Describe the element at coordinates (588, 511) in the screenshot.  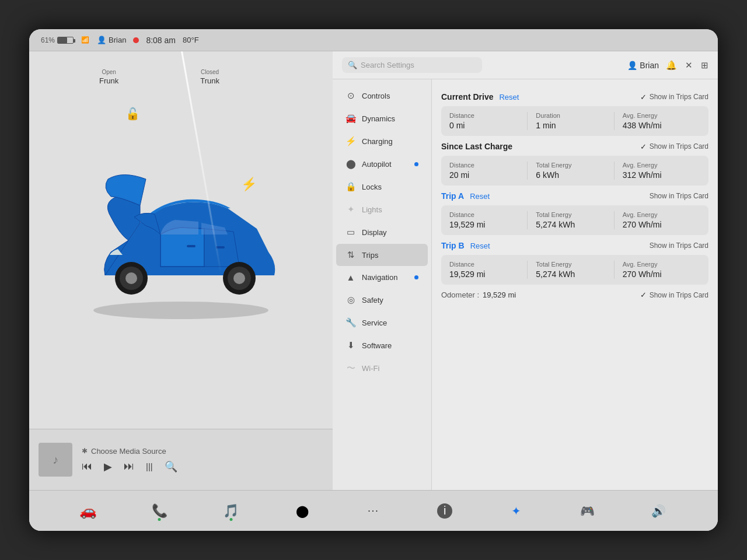
I see `taskbar-games: 🎮` at that location.